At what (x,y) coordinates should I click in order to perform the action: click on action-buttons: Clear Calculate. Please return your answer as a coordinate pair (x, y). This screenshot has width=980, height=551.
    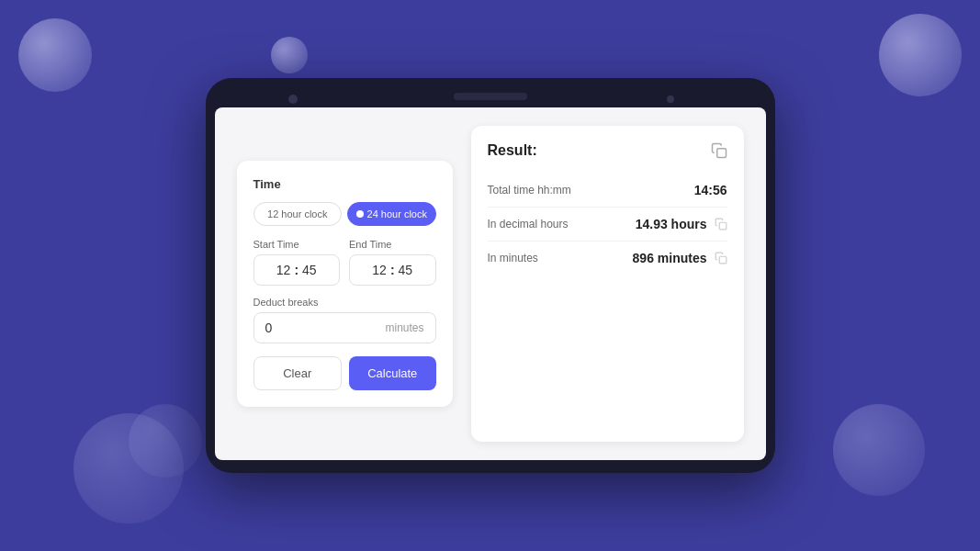
    Looking at the image, I should click on (345, 373).